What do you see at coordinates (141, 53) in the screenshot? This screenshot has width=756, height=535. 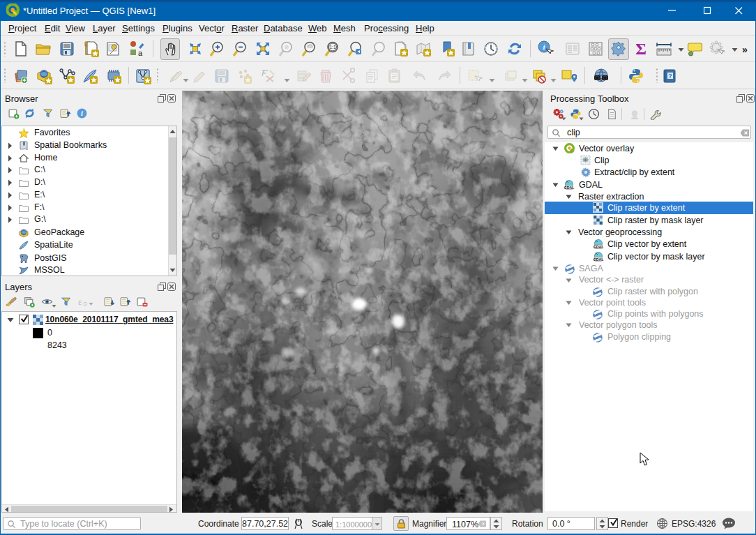 I see `svg-text: a` at bounding box center [141, 53].